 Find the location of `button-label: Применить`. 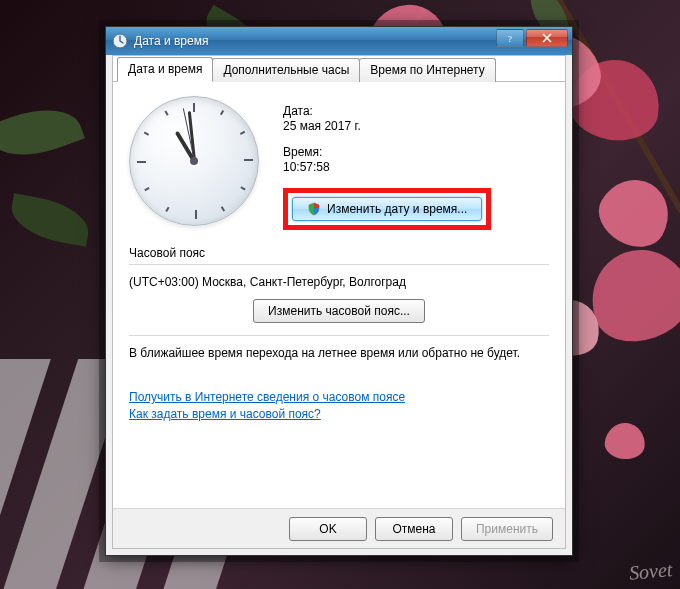

button-label: Применить is located at coordinates (507, 529).